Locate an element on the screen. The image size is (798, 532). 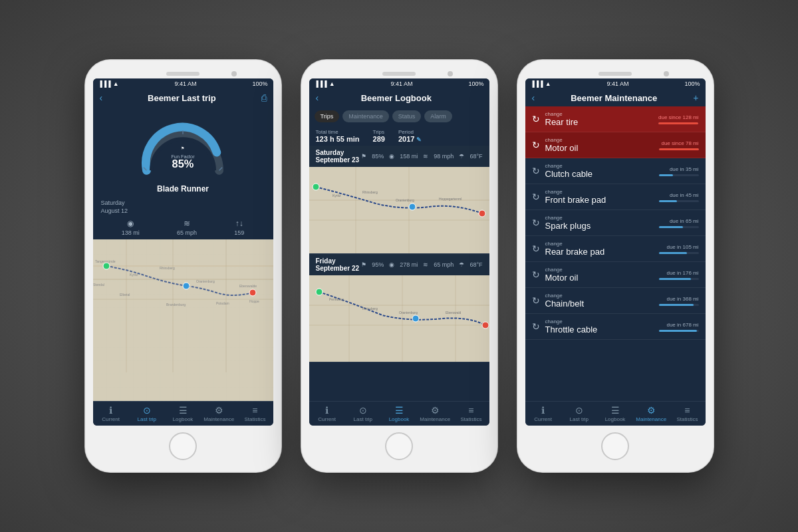
trip-map: Kyritz Rhinsberg Oranienburg Eberswalde … is located at coordinates (184, 321).